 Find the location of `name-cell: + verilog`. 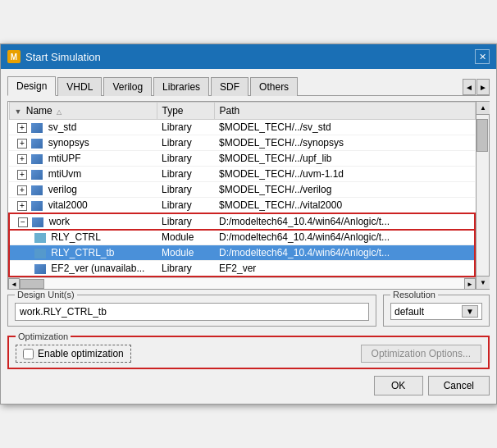

name-cell: + verilog is located at coordinates (83, 190).